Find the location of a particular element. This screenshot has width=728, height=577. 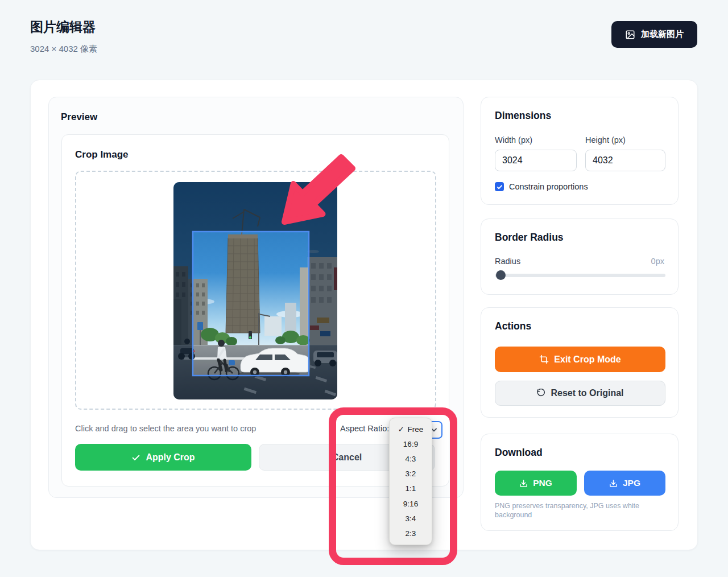

cancel-label: Cancel is located at coordinates (347, 458).